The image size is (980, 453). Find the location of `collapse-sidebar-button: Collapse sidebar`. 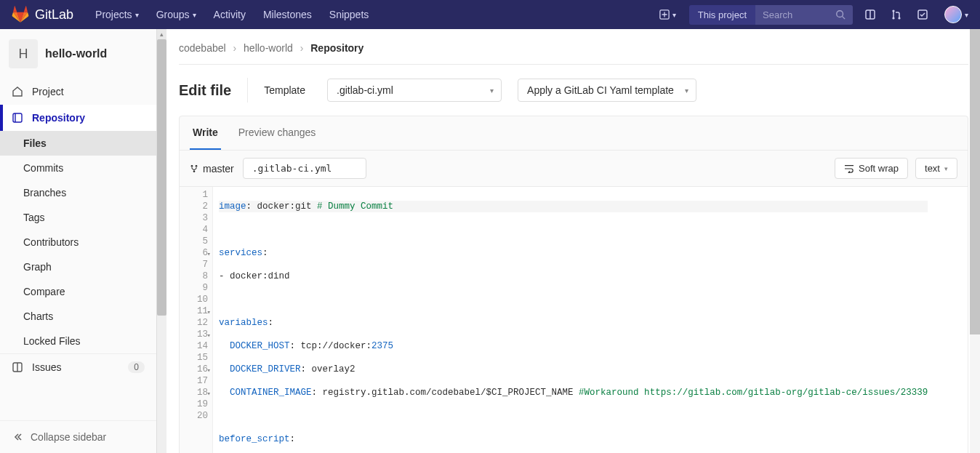

collapse-sidebar-button: Collapse sidebar is located at coordinates (79, 436).